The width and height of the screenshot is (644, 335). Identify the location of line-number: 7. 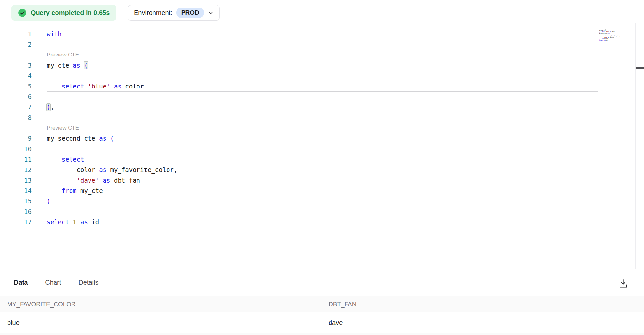
(16, 107).